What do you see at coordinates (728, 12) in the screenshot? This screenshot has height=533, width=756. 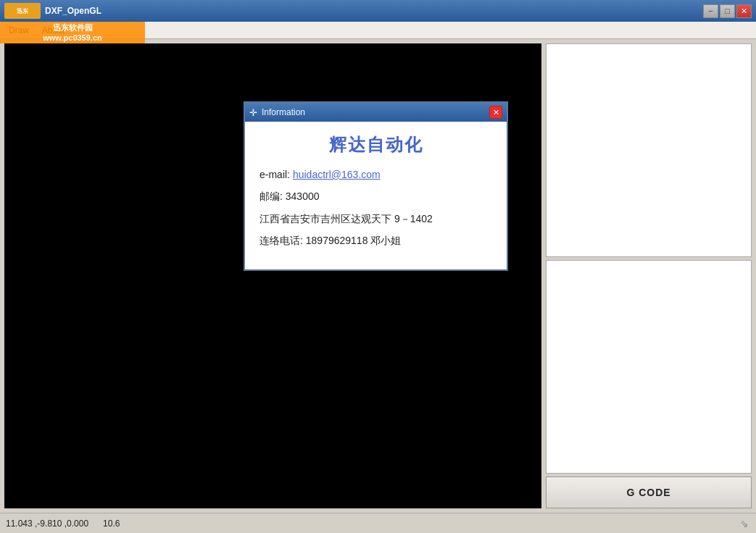 I see `window-controls: − □ ✕` at bounding box center [728, 12].